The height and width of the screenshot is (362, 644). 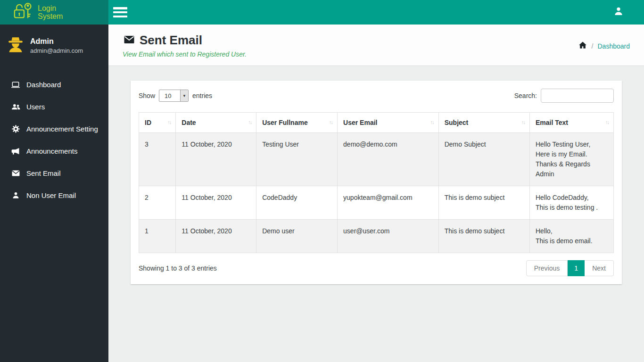 What do you see at coordinates (576, 268) in the screenshot?
I see `page-number-button: 1` at bounding box center [576, 268].